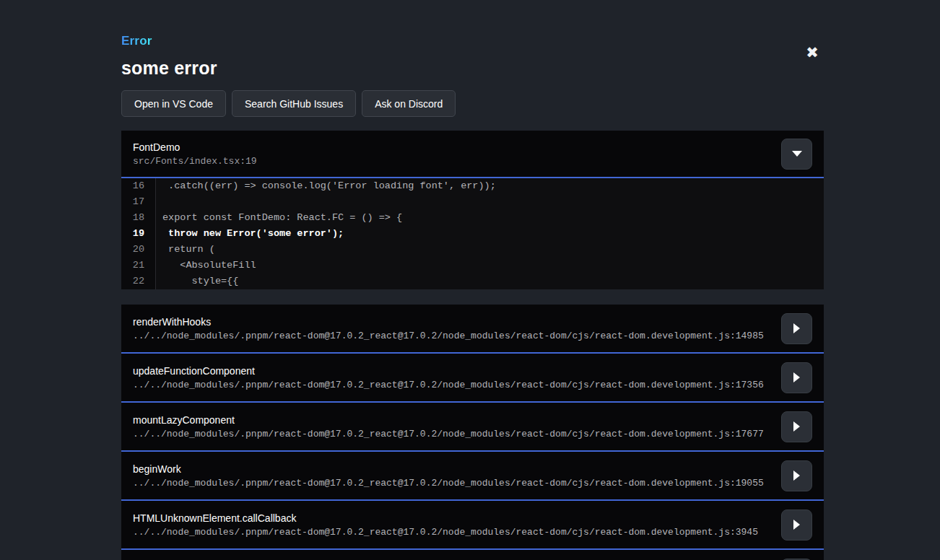 The height and width of the screenshot is (560, 940). Describe the element at coordinates (139, 202) in the screenshot. I see `line-number: 17` at that location.